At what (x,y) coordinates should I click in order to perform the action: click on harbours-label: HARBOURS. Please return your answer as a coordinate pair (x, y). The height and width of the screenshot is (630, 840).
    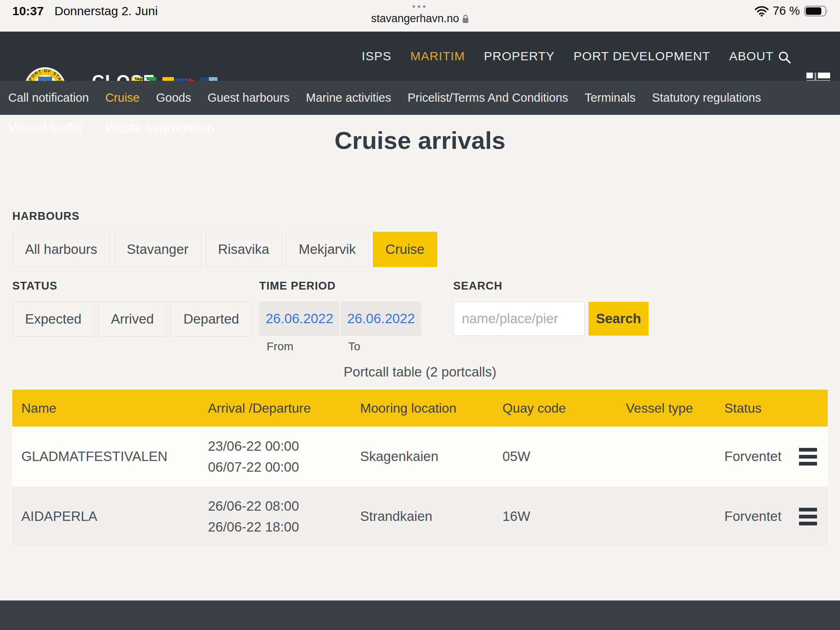
    Looking at the image, I should click on (225, 217).